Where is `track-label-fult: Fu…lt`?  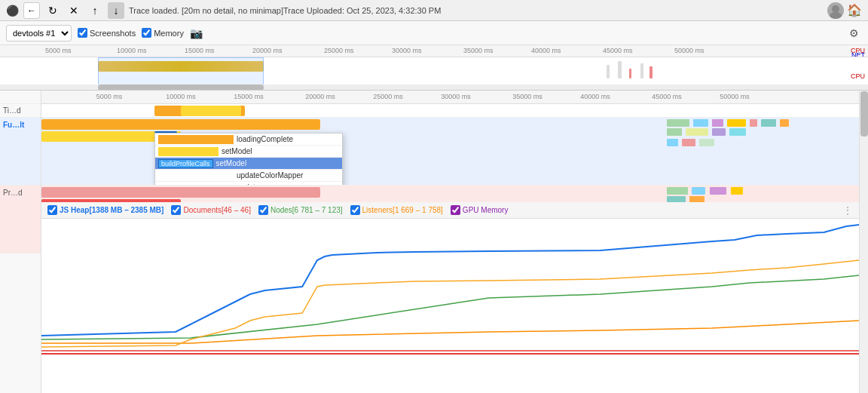
track-label-fult: Fu…lt is located at coordinates (20, 152).